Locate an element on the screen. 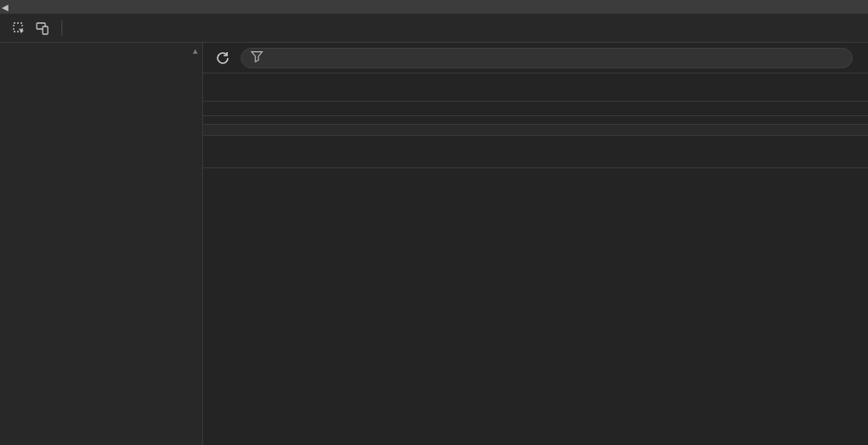  value-preview is located at coordinates (536, 177).